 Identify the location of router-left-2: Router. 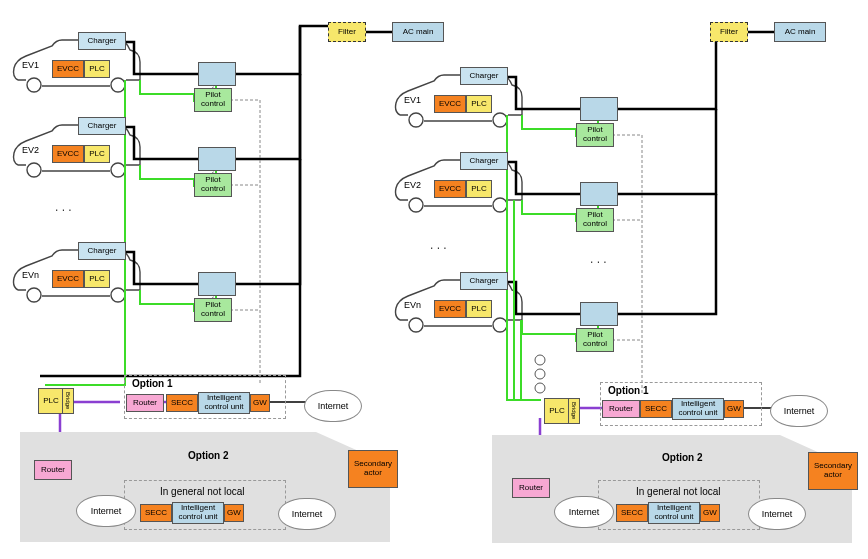
(53, 470).